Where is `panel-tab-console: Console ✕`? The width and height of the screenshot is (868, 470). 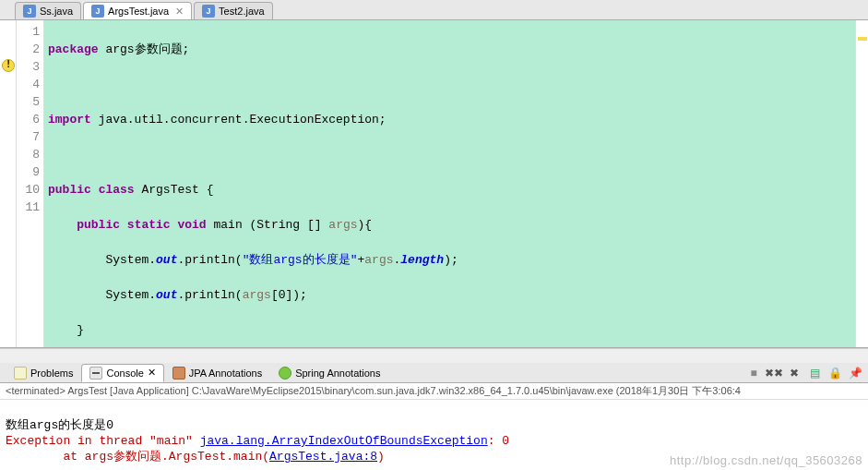
panel-tab-console: Console ✕ is located at coordinates (122, 373).